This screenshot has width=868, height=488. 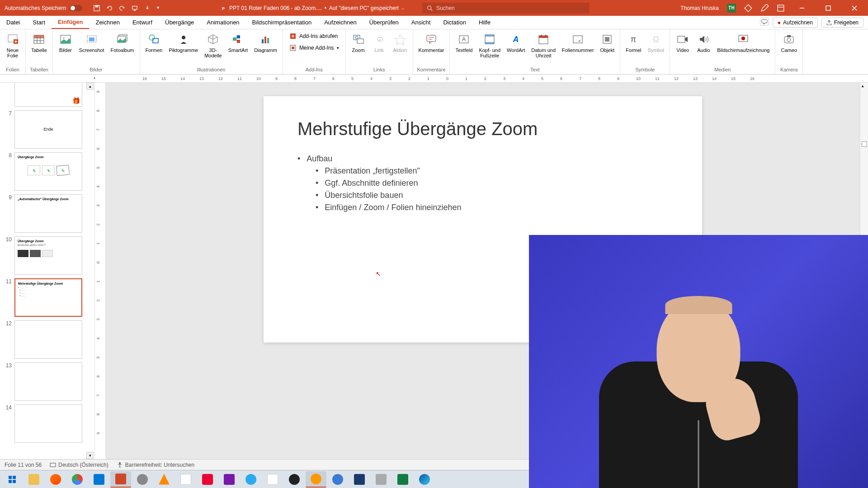 I want to click on touch-mode-icon, so click(x=147, y=8).